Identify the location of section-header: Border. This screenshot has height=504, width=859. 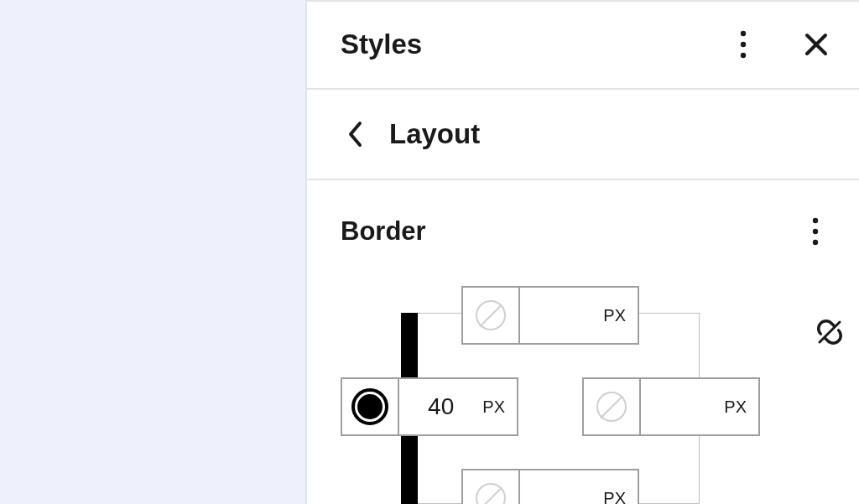
(583, 231).